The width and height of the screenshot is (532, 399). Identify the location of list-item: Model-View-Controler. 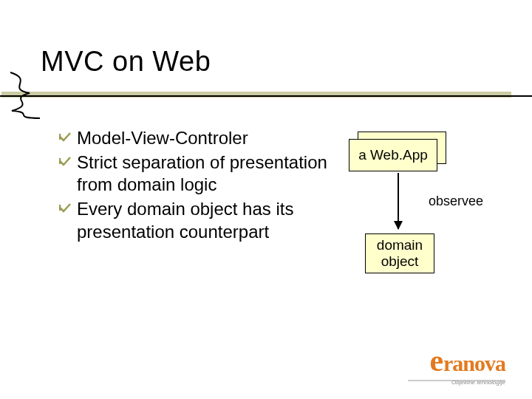
(197, 139).